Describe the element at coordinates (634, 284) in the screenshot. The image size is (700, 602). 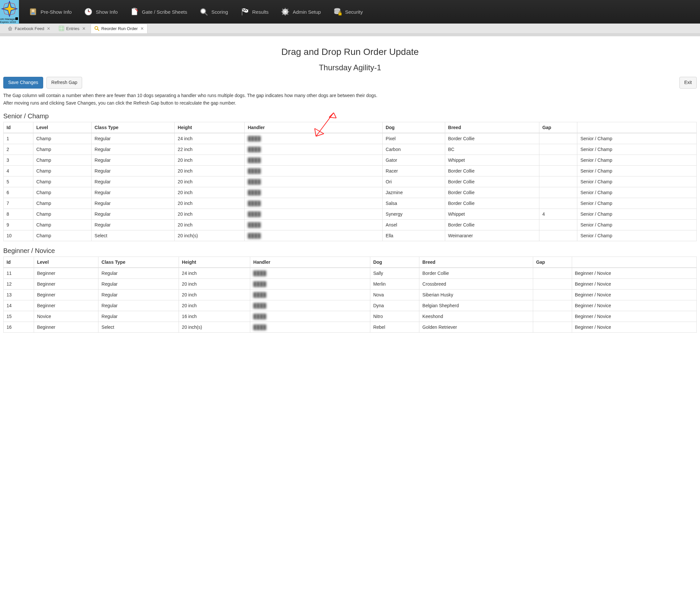
I see `cell-group: Beginner / Novice` at that location.